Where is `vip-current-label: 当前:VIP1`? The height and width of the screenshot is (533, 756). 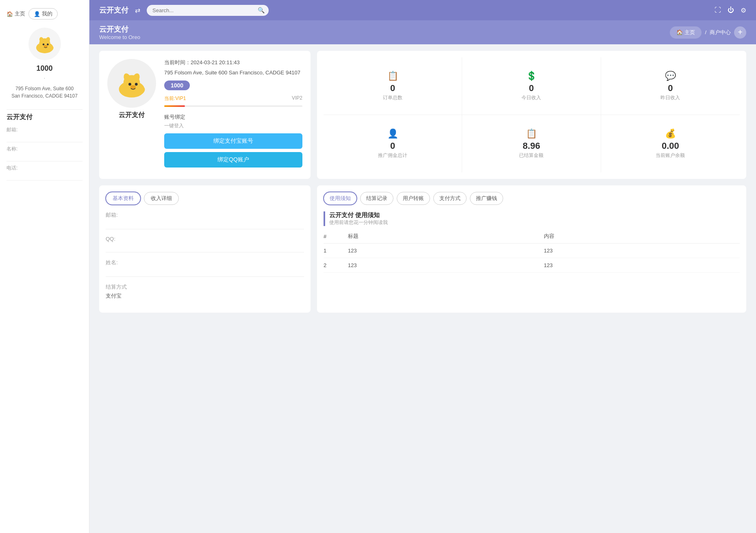
vip-current-label: 当前:VIP1 is located at coordinates (175, 98).